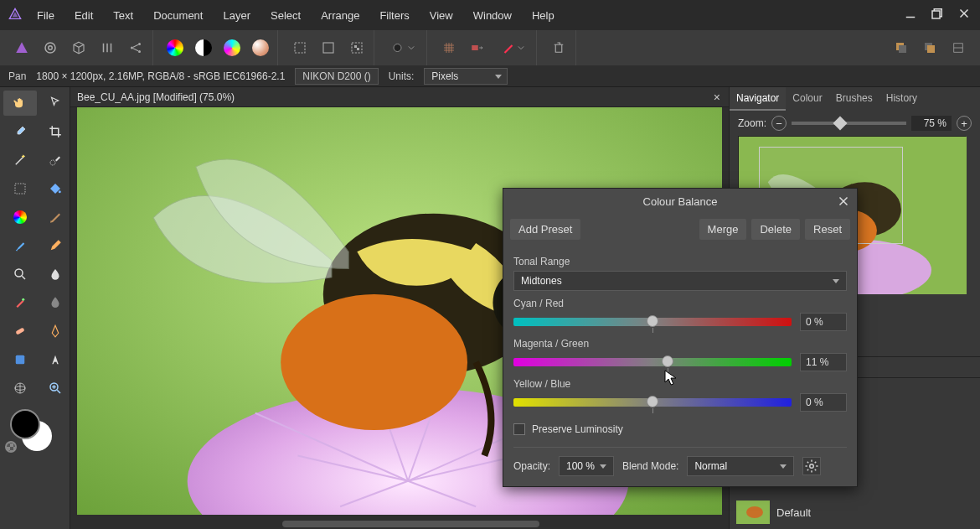 Image resolution: width=980 pixels, height=529 pixels. Describe the element at coordinates (204, 48) in the screenshot. I see `autocontrast-icon` at that location.